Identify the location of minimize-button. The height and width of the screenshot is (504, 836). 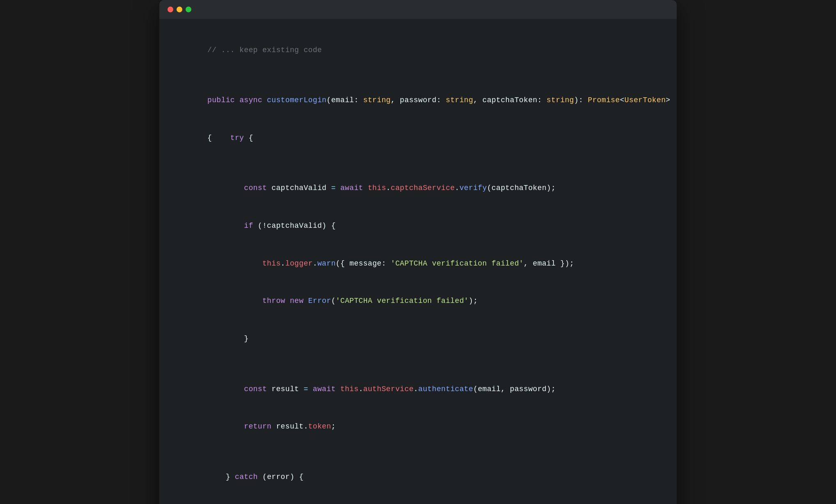
(179, 9).